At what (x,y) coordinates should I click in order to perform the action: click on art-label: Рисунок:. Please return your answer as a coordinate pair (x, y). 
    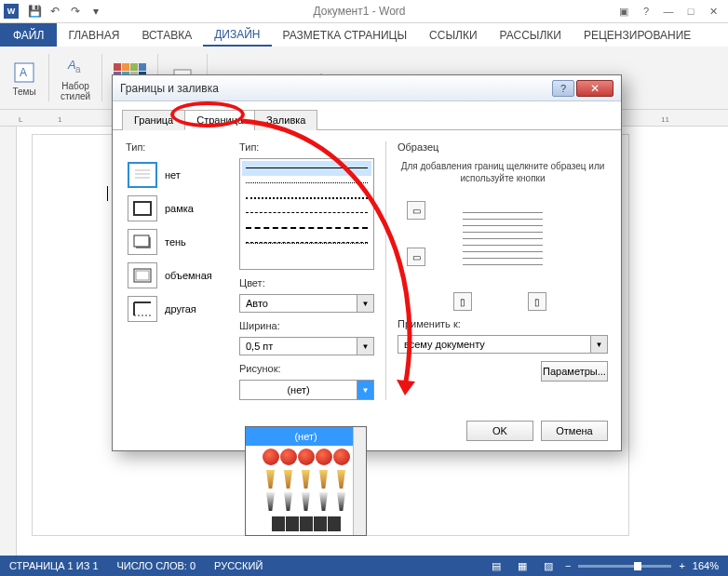
    Looking at the image, I should click on (307, 368).